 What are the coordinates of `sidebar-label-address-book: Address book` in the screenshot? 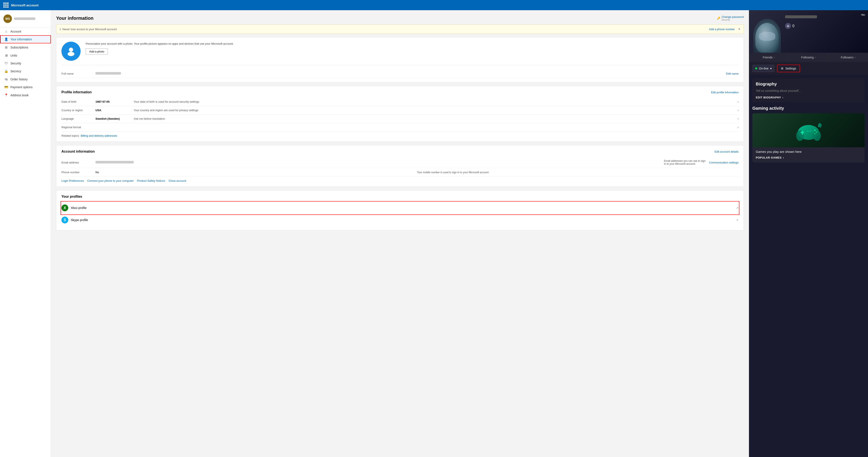 It's located at (20, 95).